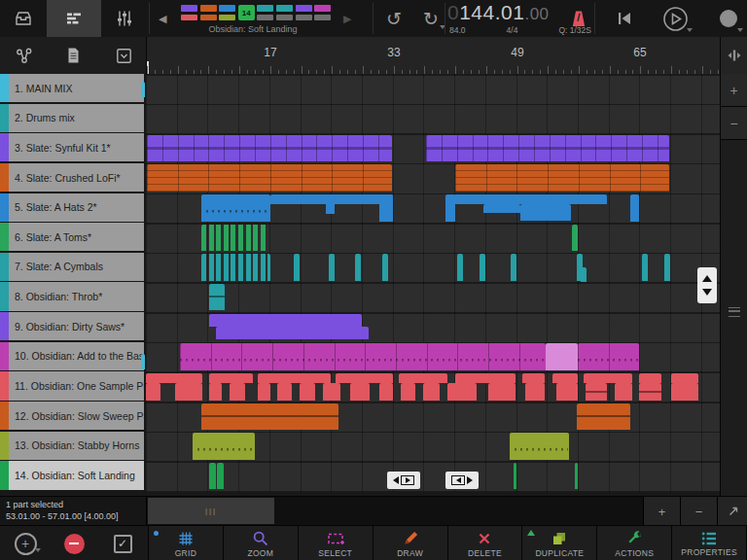 The image size is (747, 560). What do you see at coordinates (733, 123) in the screenshot?
I see `track-zoom-out-button: −` at bounding box center [733, 123].